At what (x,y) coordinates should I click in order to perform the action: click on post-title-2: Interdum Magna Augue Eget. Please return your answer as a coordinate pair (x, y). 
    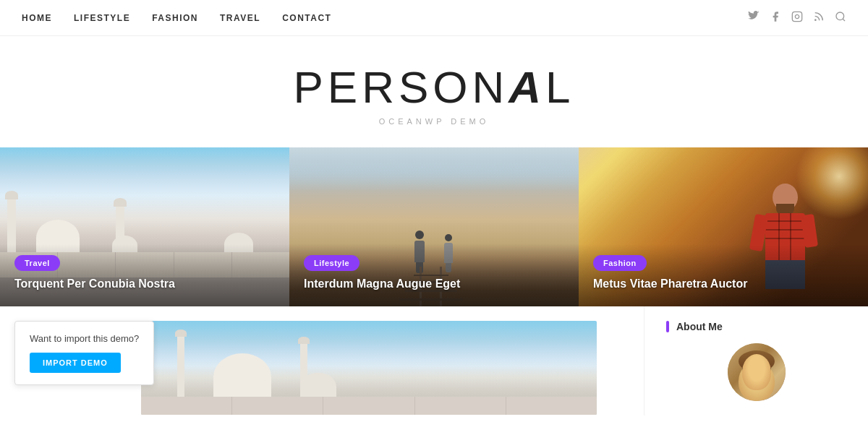
    Looking at the image, I should click on (434, 285).